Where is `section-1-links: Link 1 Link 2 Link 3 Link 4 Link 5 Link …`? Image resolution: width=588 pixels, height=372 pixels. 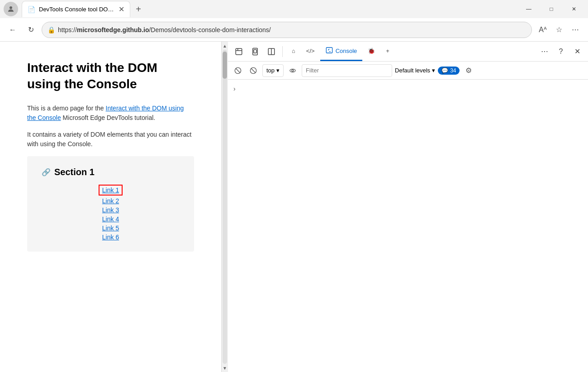
section-1-links: Link 1 Link 2 Link 3 Link 4 Link 5 Link … is located at coordinates (110, 213).